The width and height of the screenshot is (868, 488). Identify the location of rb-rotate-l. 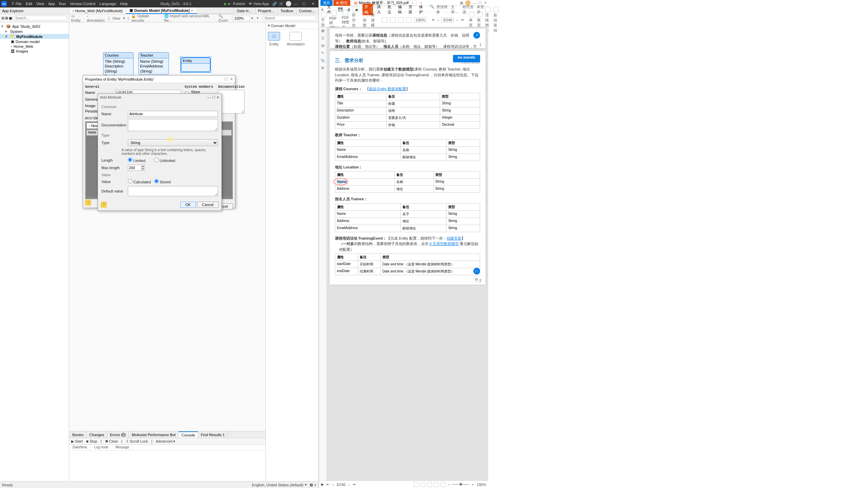
(384, 20).